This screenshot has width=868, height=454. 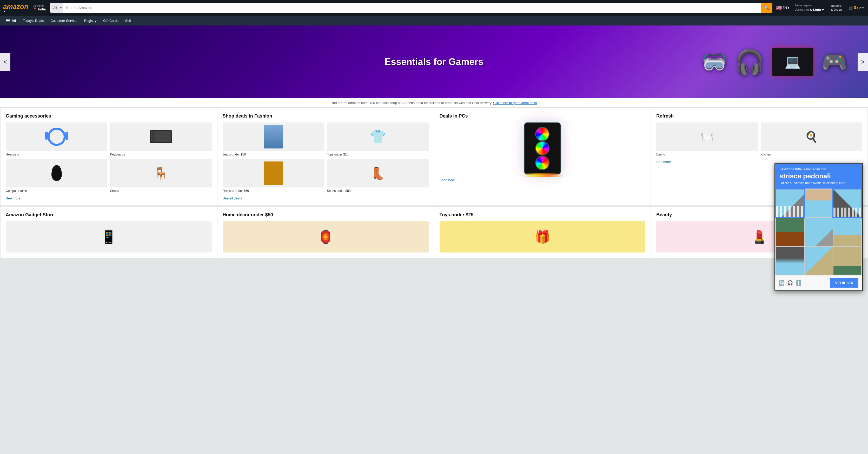 What do you see at coordinates (542, 148) in the screenshot?
I see `pc-tower` at bounding box center [542, 148].